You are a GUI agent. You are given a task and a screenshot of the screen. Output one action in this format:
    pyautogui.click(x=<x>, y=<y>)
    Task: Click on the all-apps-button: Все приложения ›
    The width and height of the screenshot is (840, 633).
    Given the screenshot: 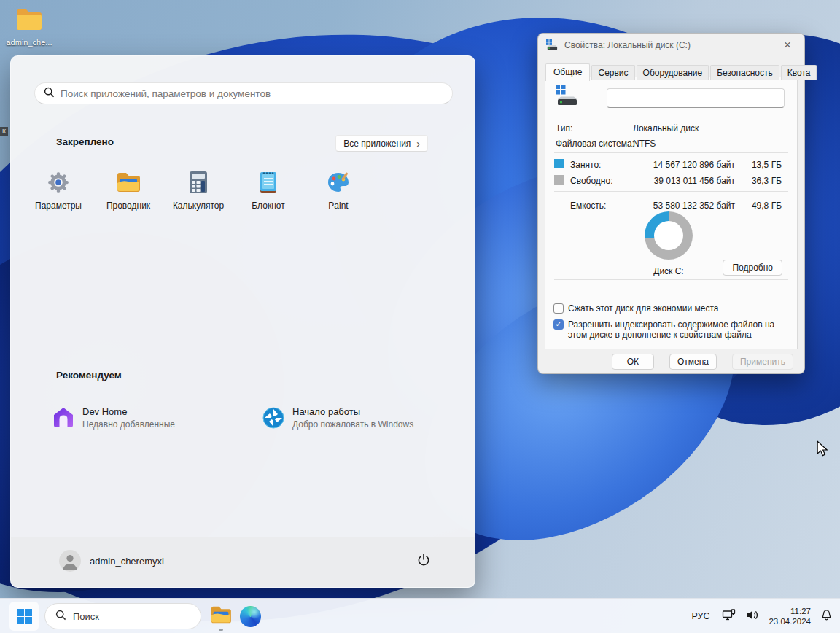 What is the action you would take?
    pyautogui.click(x=382, y=143)
    